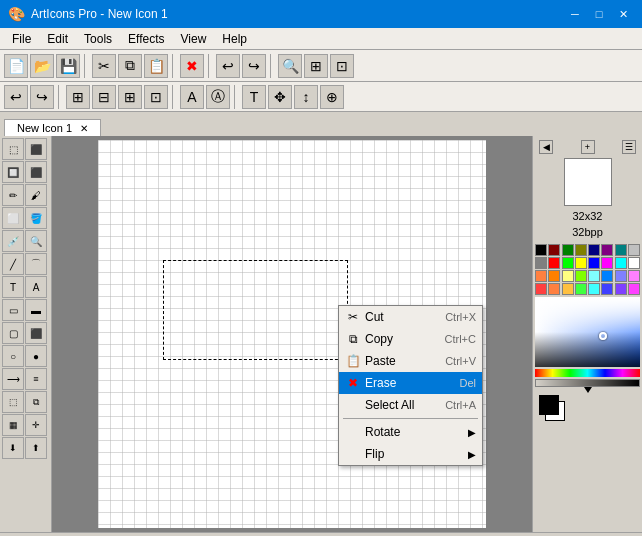 The image size is (642, 536). What do you see at coordinates (568, 289) in the screenshot?
I see `color-r11` at bounding box center [568, 289].